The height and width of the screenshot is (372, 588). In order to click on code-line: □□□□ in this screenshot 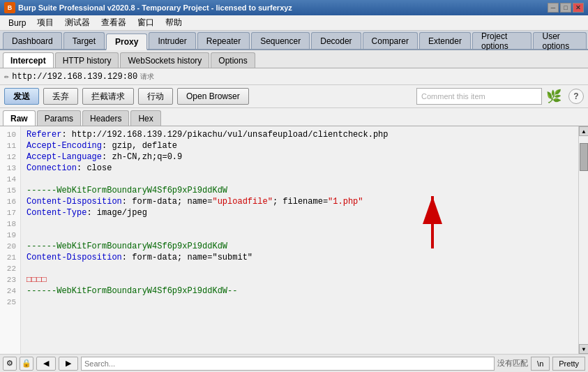, I will do `click(300, 280)`.